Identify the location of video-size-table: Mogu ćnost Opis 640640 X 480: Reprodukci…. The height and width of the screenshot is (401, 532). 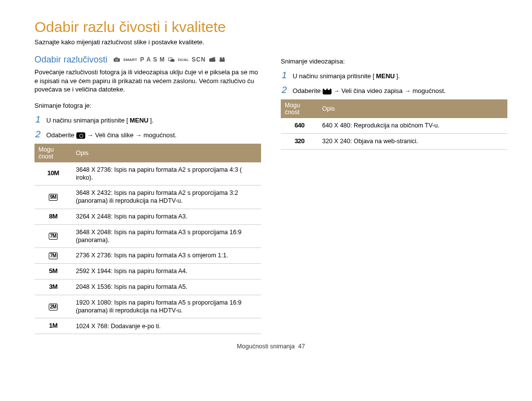
(394, 124).